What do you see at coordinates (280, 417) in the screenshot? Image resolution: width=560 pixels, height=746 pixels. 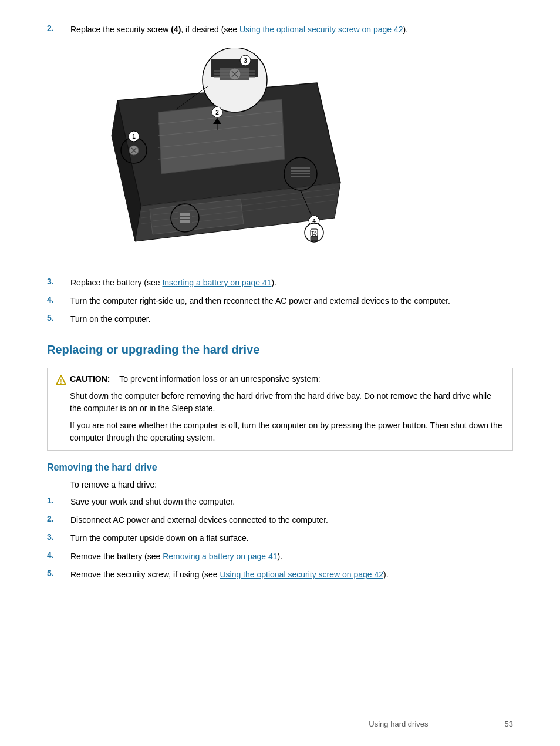 I see `caution-body: Shut down the computer before removing t…` at bounding box center [280, 417].